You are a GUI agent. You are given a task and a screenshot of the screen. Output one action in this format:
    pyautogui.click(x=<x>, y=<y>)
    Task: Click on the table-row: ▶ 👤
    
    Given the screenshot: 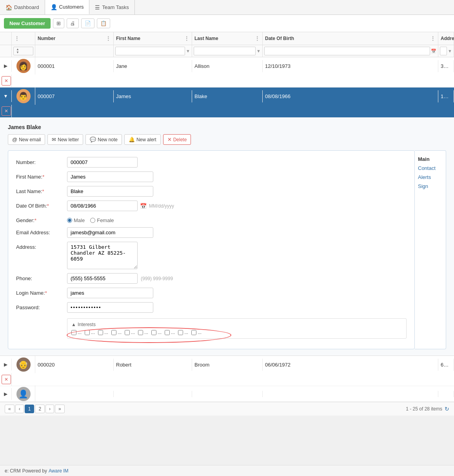 What is the action you would take?
    pyautogui.click(x=227, y=394)
    